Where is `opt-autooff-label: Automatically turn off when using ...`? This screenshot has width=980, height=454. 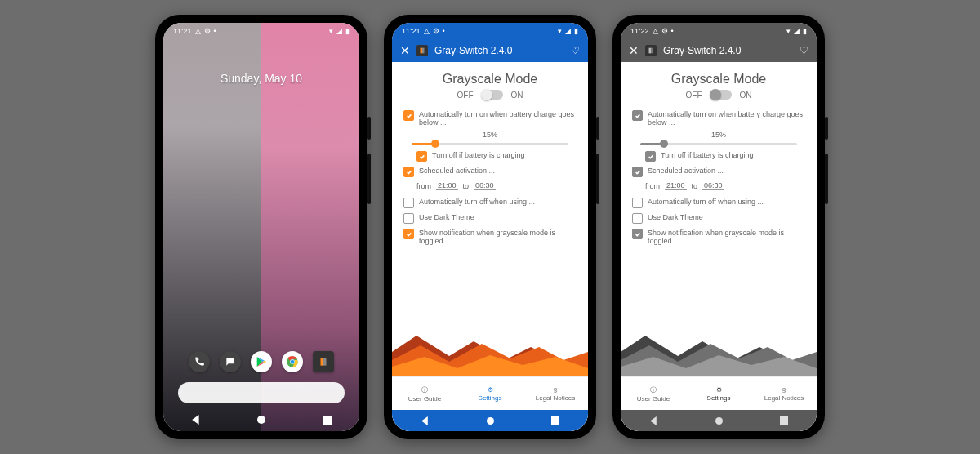 opt-autooff-label: Automatically turn off when using ... is located at coordinates (706, 202).